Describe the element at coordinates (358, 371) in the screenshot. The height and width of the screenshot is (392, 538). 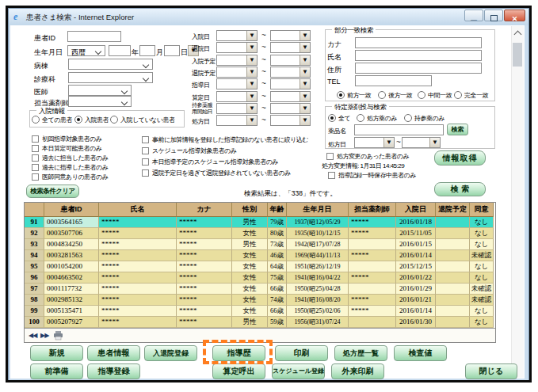
I see `outpatient-print-button: 外来印刷` at that location.